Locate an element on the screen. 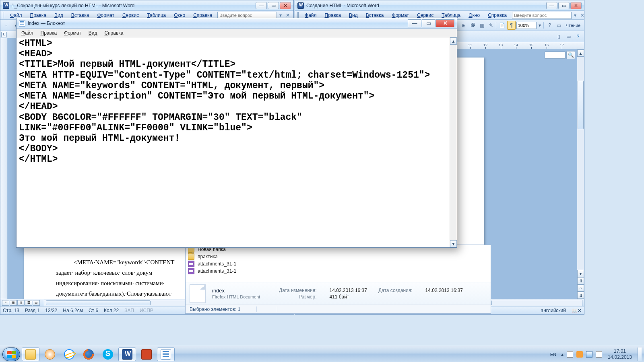  browse-object-icon: ○ is located at coordinates (580, 288).